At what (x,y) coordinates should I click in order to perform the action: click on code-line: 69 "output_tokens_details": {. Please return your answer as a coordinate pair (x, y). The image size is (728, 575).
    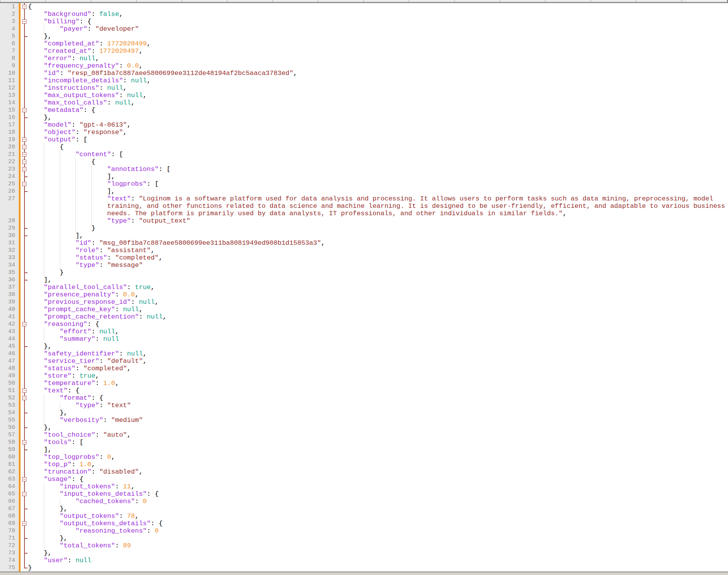
    Looking at the image, I should click on (364, 524).